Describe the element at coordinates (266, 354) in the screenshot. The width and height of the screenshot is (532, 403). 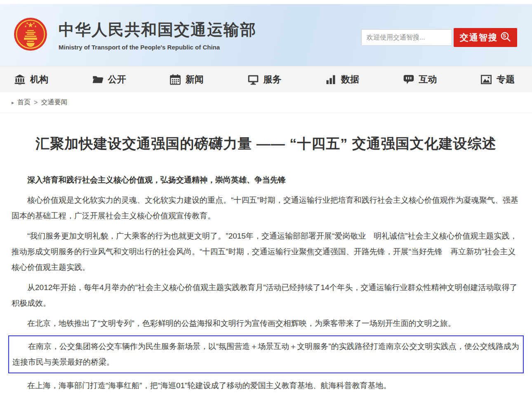
I see `highlighted-paragraph: 在南京，公交集团将公交车辆作为民生服务新场景，以“氛围营造＋场景互动＋文明服务”…` at that location.